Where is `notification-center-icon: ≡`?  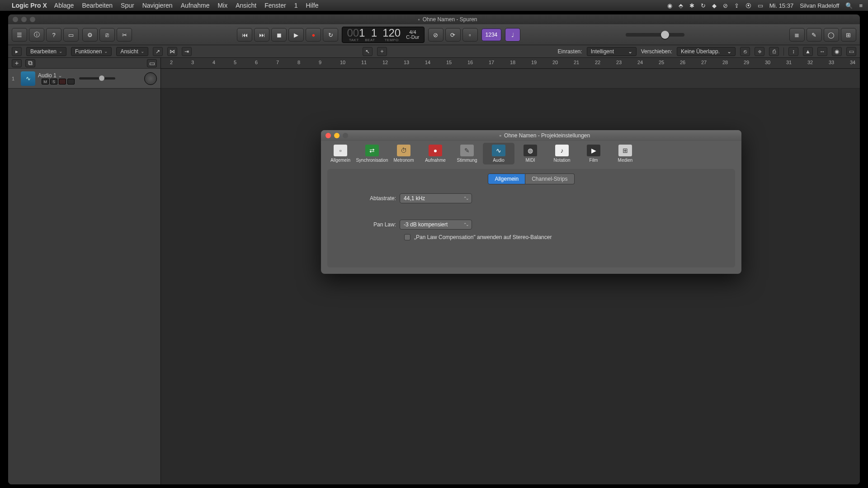 notification-center-icon: ≡ is located at coordinates (861, 5).